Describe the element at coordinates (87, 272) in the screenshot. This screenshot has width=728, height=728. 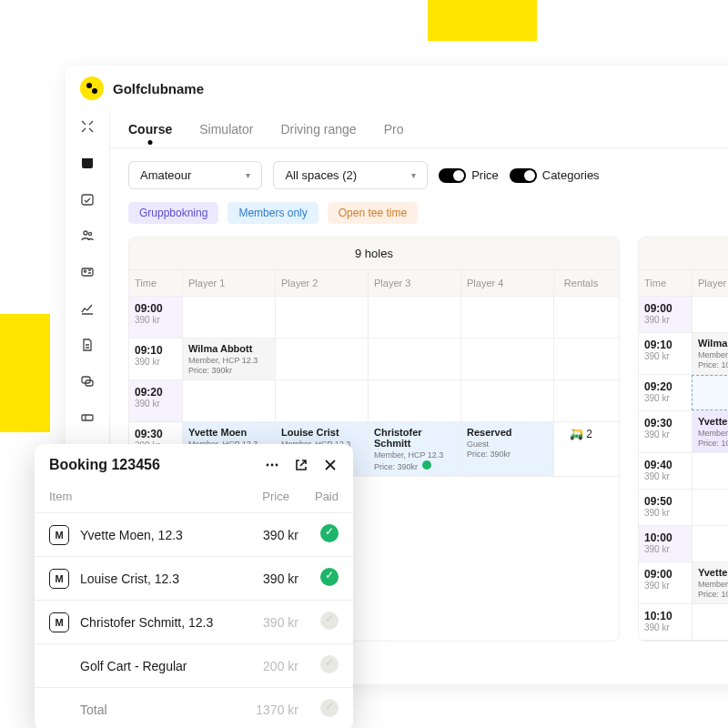
I see `id-card-icon` at that location.